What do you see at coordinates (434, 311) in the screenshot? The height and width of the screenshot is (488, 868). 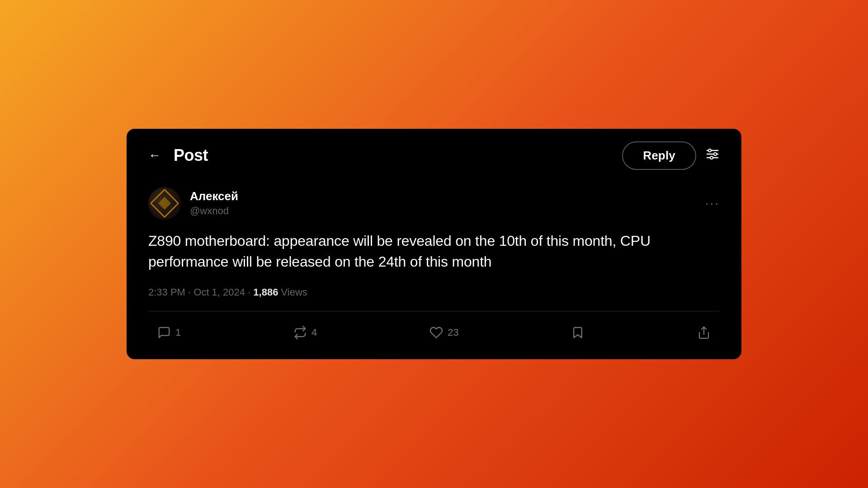 I see `divider` at bounding box center [434, 311].